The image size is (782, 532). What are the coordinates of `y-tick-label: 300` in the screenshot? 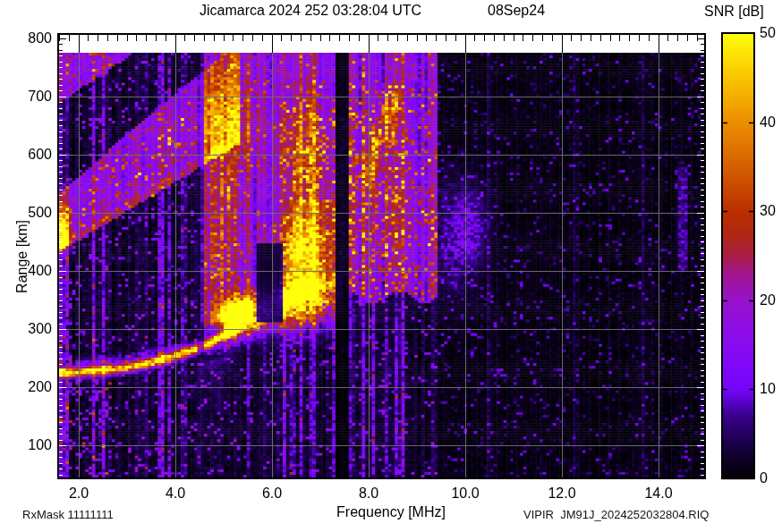 It's located at (34, 329).